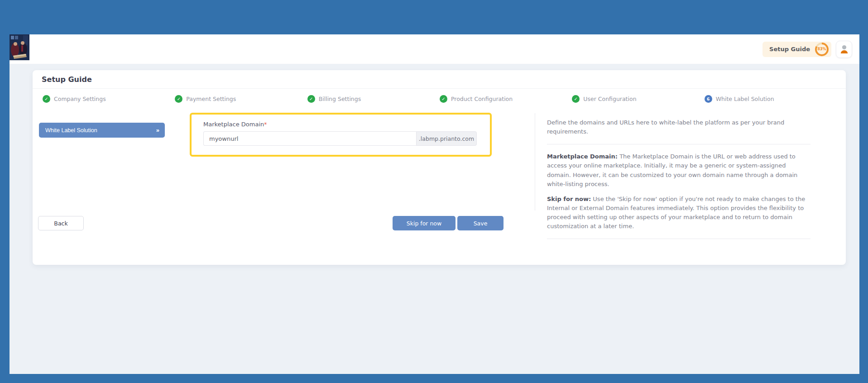 This screenshot has width=868, height=383. I want to click on step-label: User Configuration, so click(609, 99).